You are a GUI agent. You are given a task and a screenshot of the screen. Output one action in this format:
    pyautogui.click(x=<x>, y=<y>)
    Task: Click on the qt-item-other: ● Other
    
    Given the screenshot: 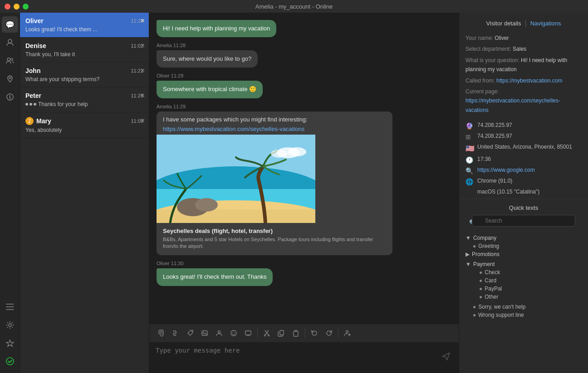 What is the action you would take?
    pyautogui.click(x=527, y=297)
    